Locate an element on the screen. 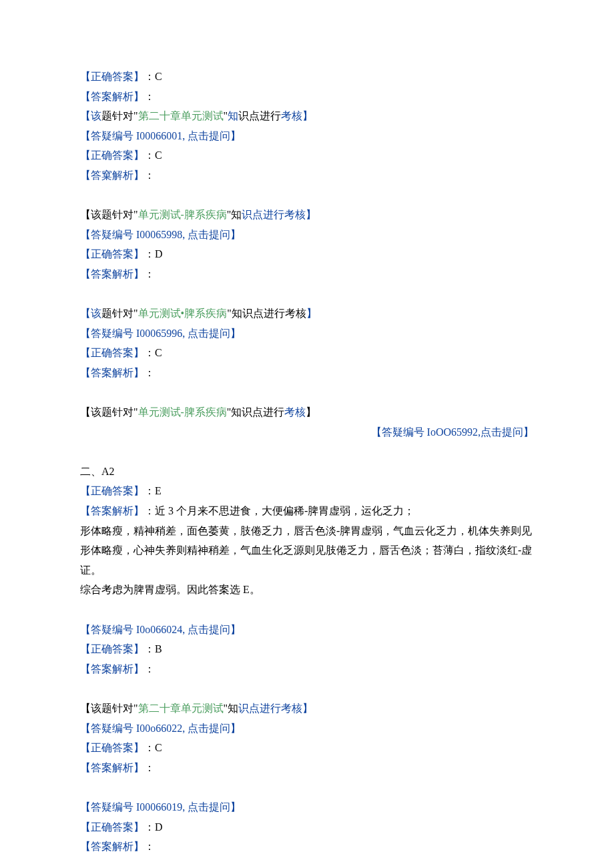 This screenshot has height=868, width=614. analysis-body: 形体略瘦，精神稍差，面色萎黄，肢倦乏力，唇舌色淡-脾胃虚弱，气血云化乏力，机体失… is located at coordinates (307, 551).